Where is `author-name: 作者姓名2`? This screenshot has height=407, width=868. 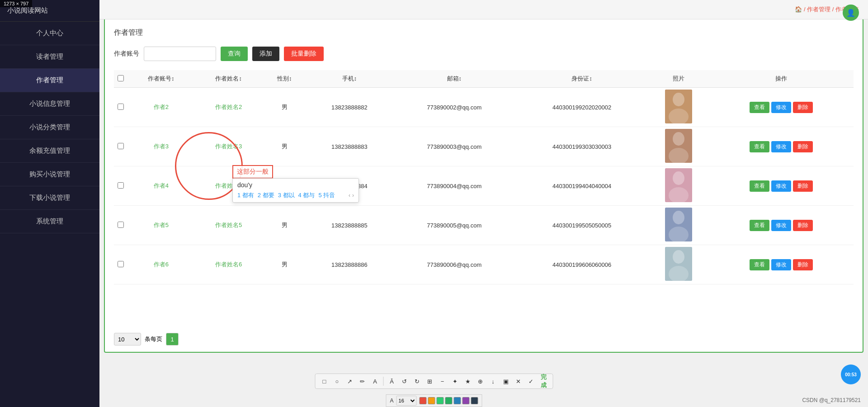 author-name: 作者姓名2 is located at coordinates (229, 108).